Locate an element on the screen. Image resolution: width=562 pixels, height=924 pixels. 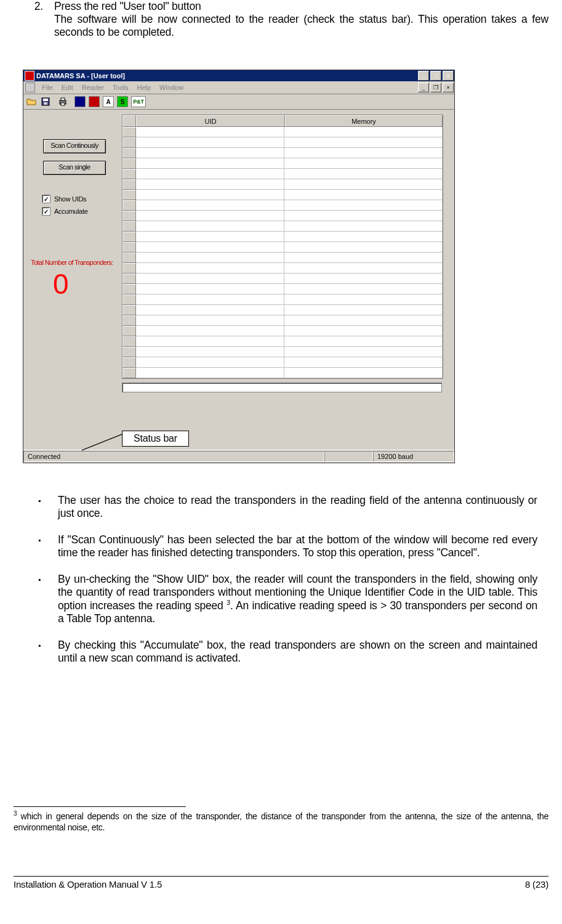
show-uids-checkbox: ✓ Show UIDs is located at coordinates (81, 199).